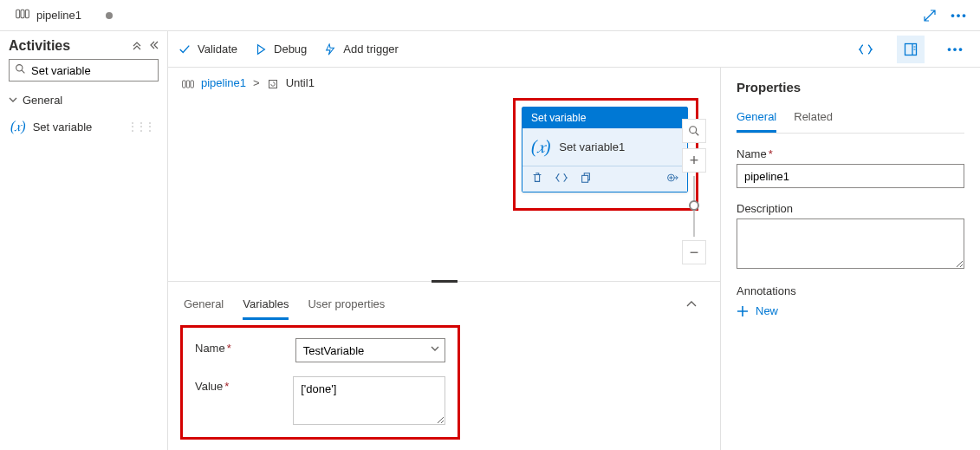 This screenshot has height=450, width=980. I want to click on props-tab-related: Related, so click(813, 119).